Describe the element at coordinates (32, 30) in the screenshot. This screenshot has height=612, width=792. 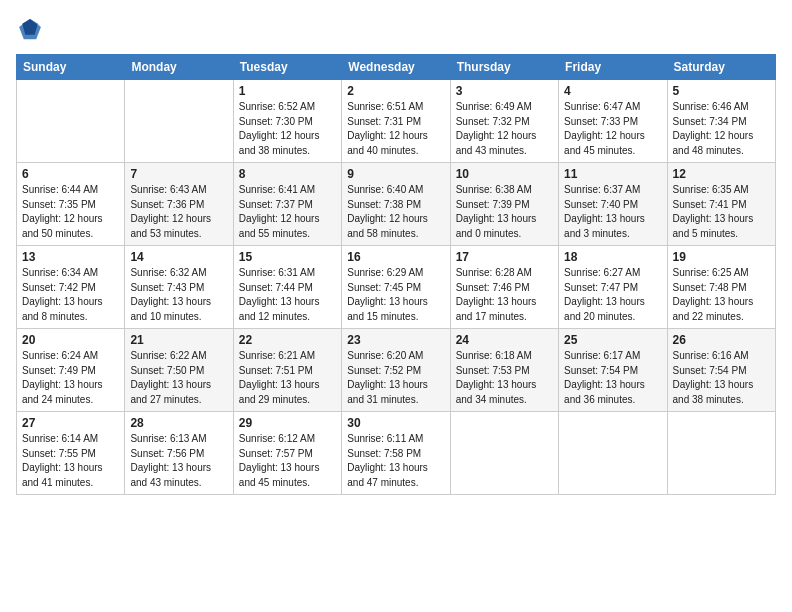
I see `logo` at that location.